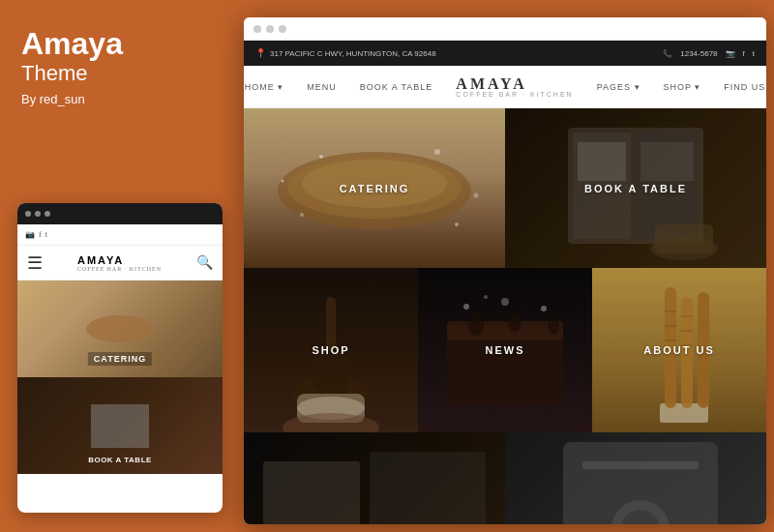  What do you see at coordinates (321, 87) in the screenshot?
I see `nav-menu: MENU` at bounding box center [321, 87].